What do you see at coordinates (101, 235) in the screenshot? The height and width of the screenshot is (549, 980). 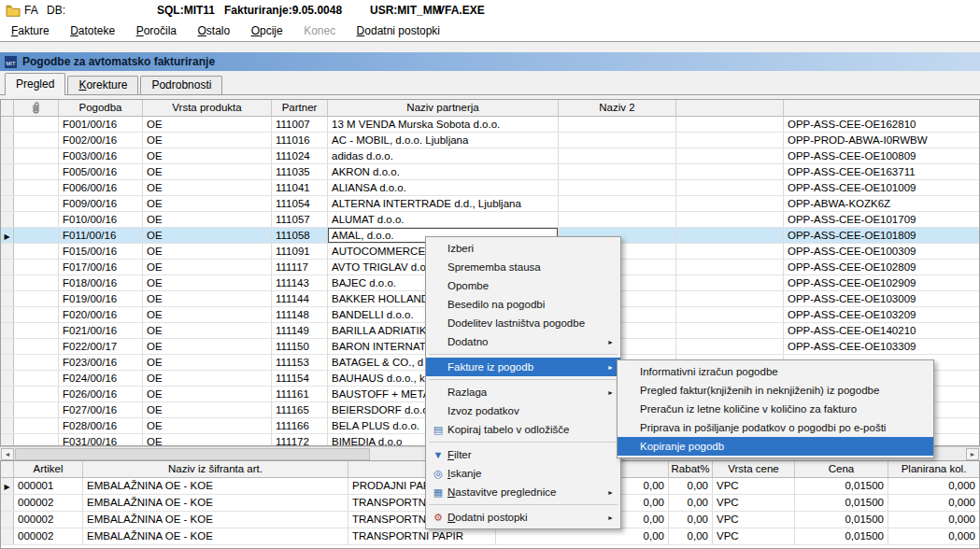 I see `cell-pogodba: F011/00/16` at bounding box center [101, 235].